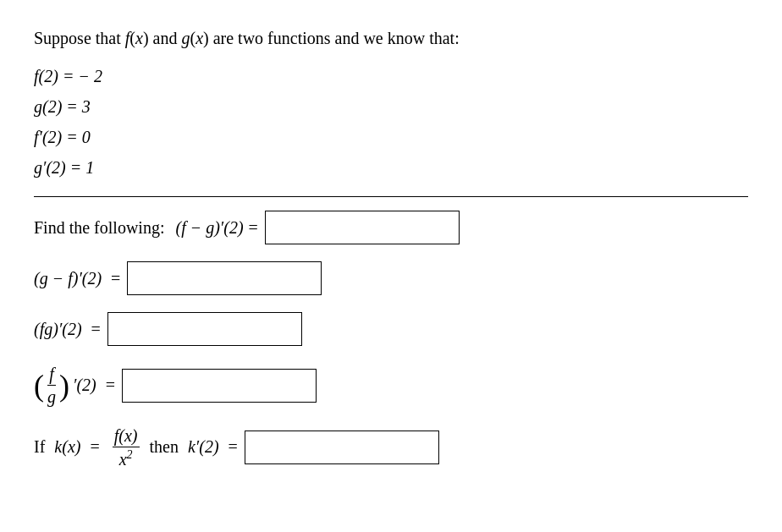 The image size is (782, 532). What do you see at coordinates (94, 330) in the screenshot?
I see `equals-3: =` at bounding box center [94, 330].